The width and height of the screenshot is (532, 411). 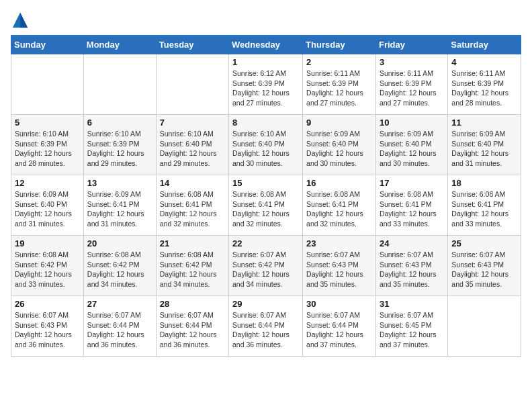 I want to click on calendar-cell: 4Sunrise: 6:11 AM Sunset: 6:39 PM Daylig…, so click(x=485, y=85).